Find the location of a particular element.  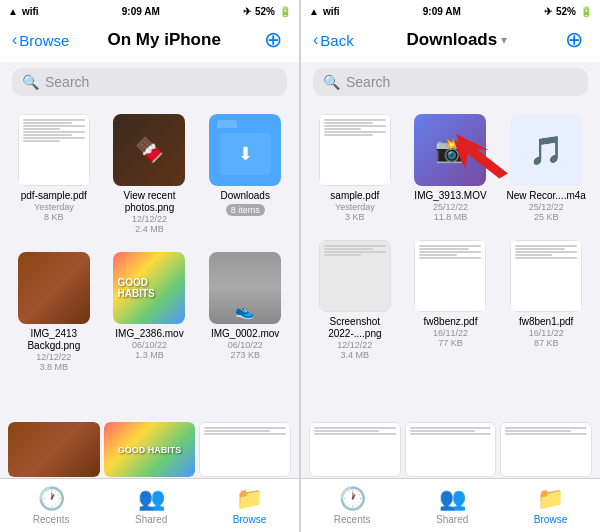

left-header: ‹ Browse On My iPhone ⊕ is located at coordinates (150, 42).